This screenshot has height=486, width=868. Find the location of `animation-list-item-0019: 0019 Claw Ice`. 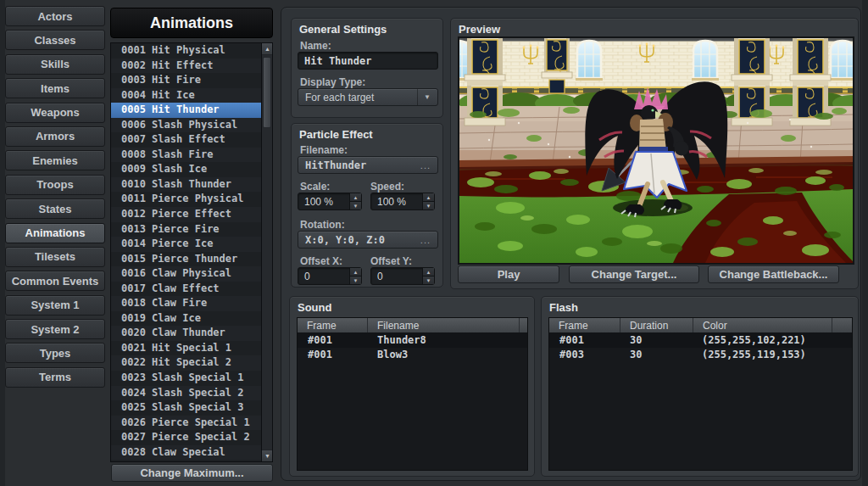

animation-list-item-0019: 0019 Claw Ice is located at coordinates (186, 319).